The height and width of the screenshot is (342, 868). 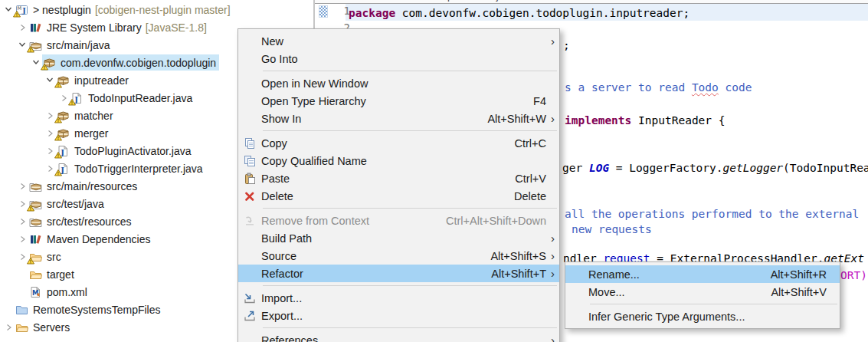 I want to click on chevron-placeholder, so click(x=22, y=275).